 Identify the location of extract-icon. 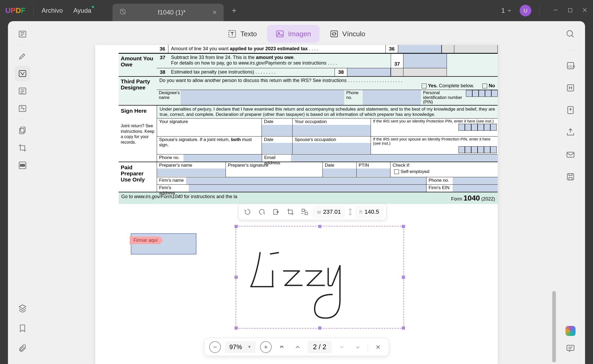
(276, 212).